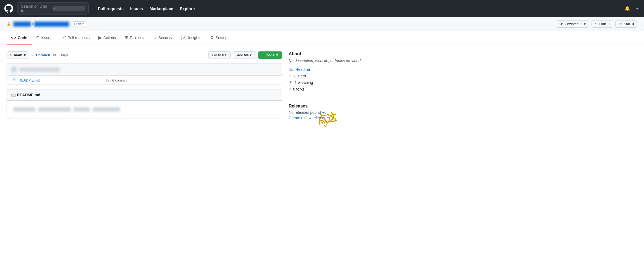 The width and height of the screenshot is (644, 279). What do you see at coordinates (60, 55) in the screenshot?
I see `tags-info: 🏷 0 tags` at bounding box center [60, 55].